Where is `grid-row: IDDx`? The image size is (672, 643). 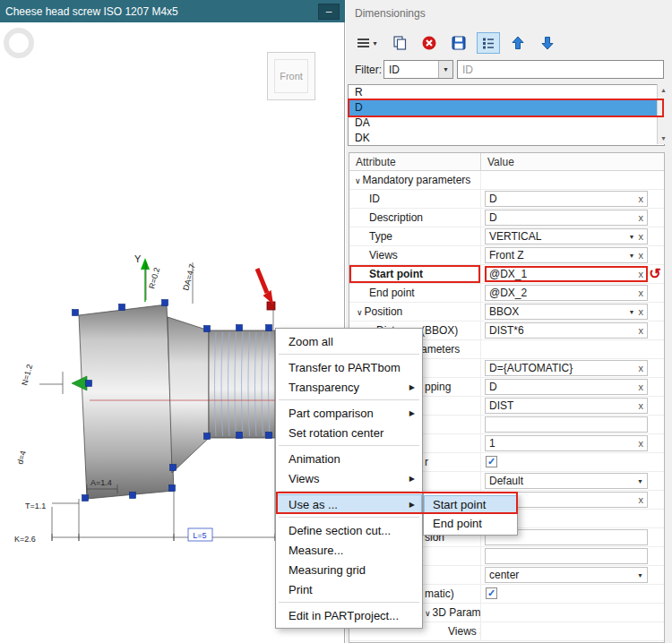
grid-row: IDDx is located at coordinates (507, 199).